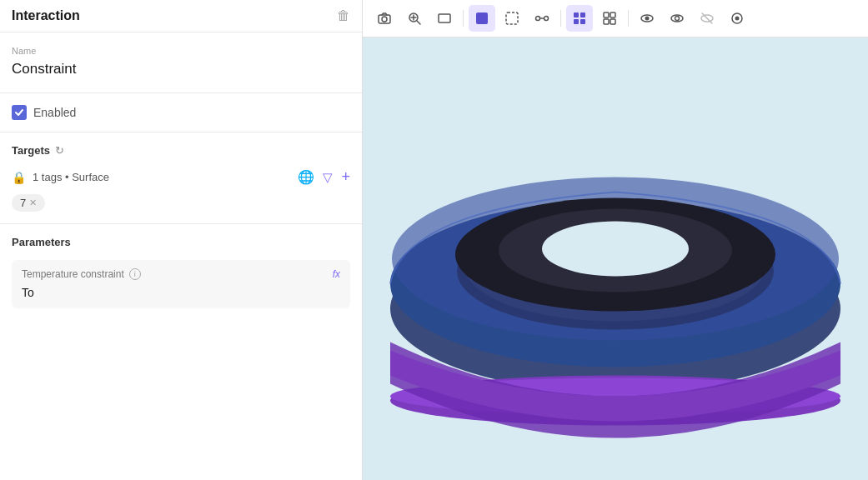 This screenshot has height=480, width=868. Describe the element at coordinates (181, 177) in the screenshot. I see `targets-row: 🔒 1 tags • Surface 🌐 ▽ +` at that location.